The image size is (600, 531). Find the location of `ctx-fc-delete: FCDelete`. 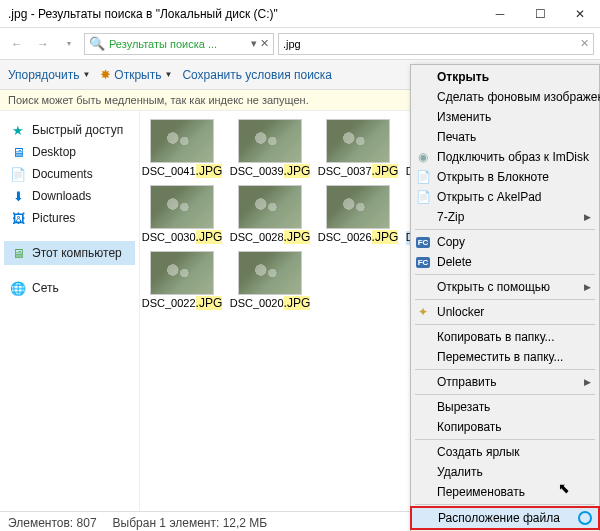

ctx-fc-delete: FCDelete is located at coordinates (505, 262).